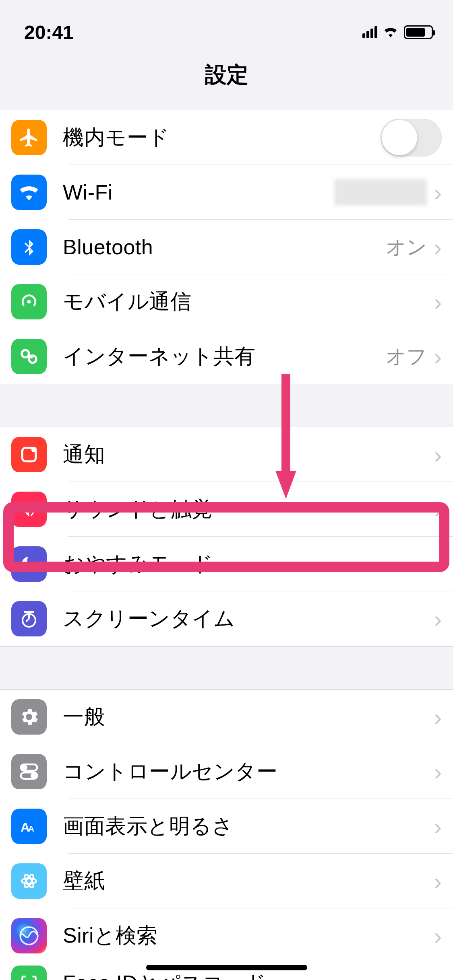  What do you see at coordinates (248, 455) in the screenshot?
I see `row-label: 通知` at bounding box center [248, 455].